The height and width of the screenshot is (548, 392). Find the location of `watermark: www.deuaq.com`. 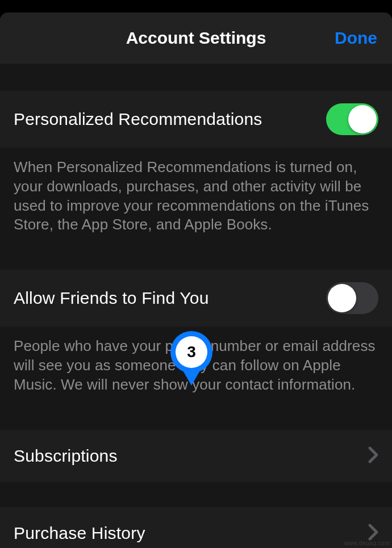

watermark: www.deuaq.com is located at coordinates (367, 543).